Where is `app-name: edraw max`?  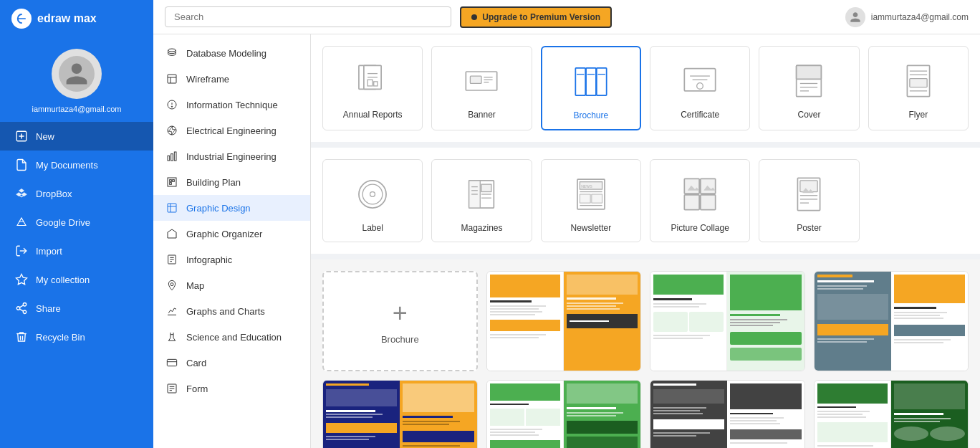 app-name: edraw max is located at coordinates (67, 19).